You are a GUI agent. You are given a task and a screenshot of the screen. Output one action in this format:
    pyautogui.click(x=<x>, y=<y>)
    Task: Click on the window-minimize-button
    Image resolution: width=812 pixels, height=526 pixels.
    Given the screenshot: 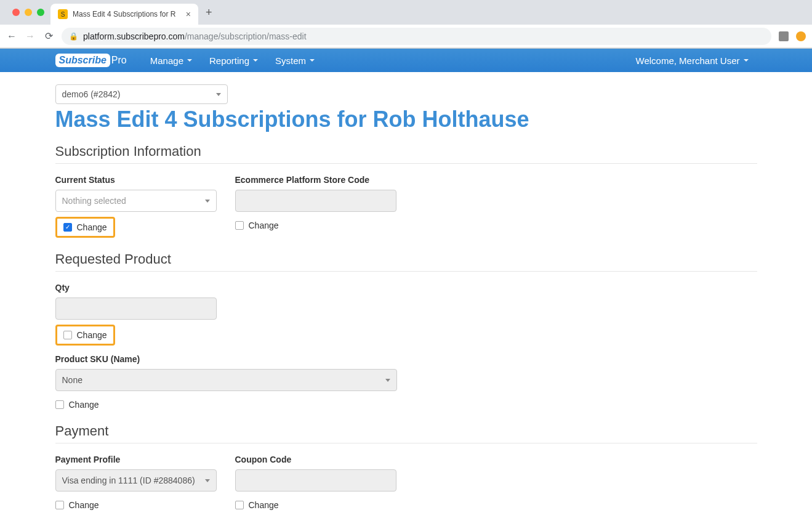 What is the action you would take?
    pyautogui.click(x=28, y=12)
    